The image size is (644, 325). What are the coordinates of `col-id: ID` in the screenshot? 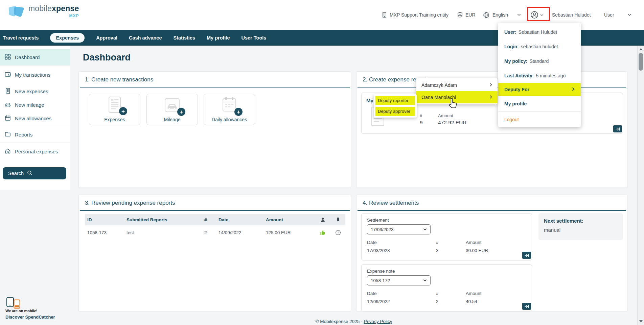 It's located at (106, 220).